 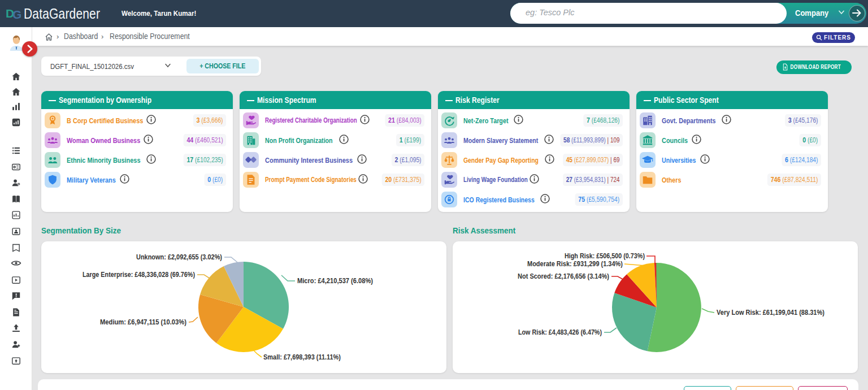 What do you see at coordinates (17, 14) in the screenshot?
I see `svg-text: G` at bounding box center [17, 14].